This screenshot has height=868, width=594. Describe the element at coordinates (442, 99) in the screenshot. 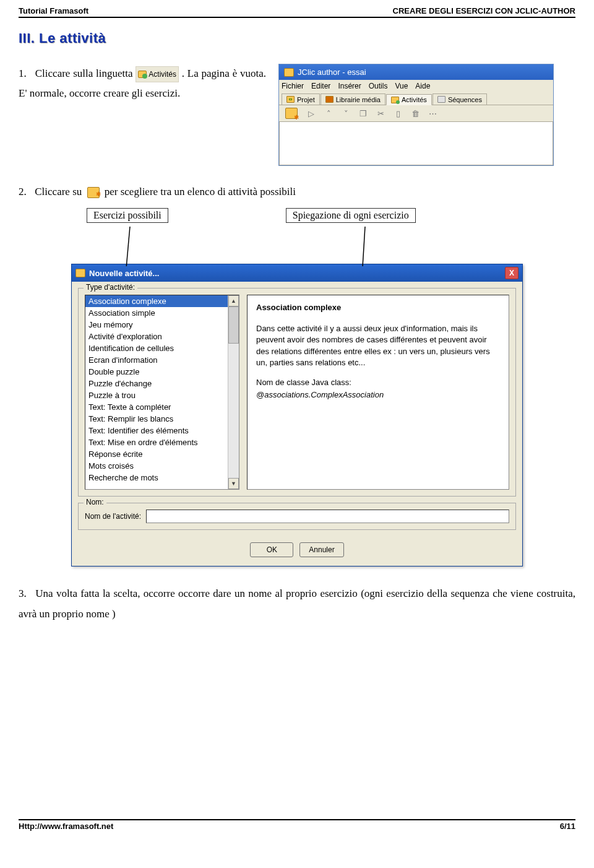

I see `sequences-icon` at that location.